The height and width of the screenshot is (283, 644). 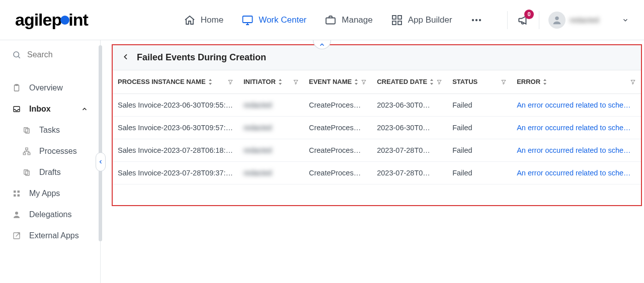 I want to click on monitor-icon, so click(x=248, y=20).